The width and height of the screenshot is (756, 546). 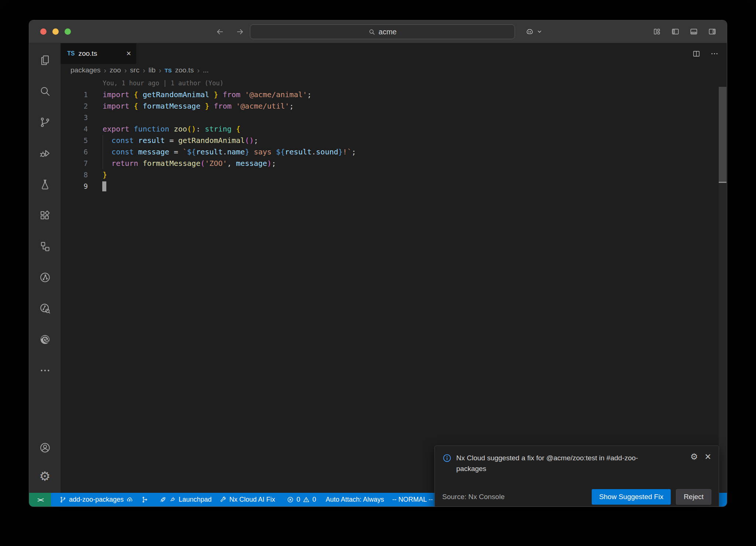 What do you see at coordinates (696, 54) in the screenshot?
I see `split-editor-icon` at bounding box center [696, 54].